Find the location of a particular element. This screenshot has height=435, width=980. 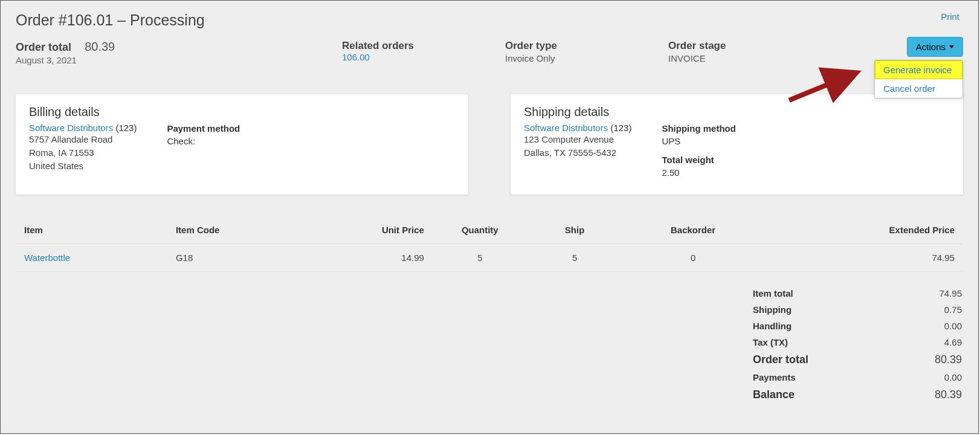

order-type-label: Order type is located at coordinates (575, 46).